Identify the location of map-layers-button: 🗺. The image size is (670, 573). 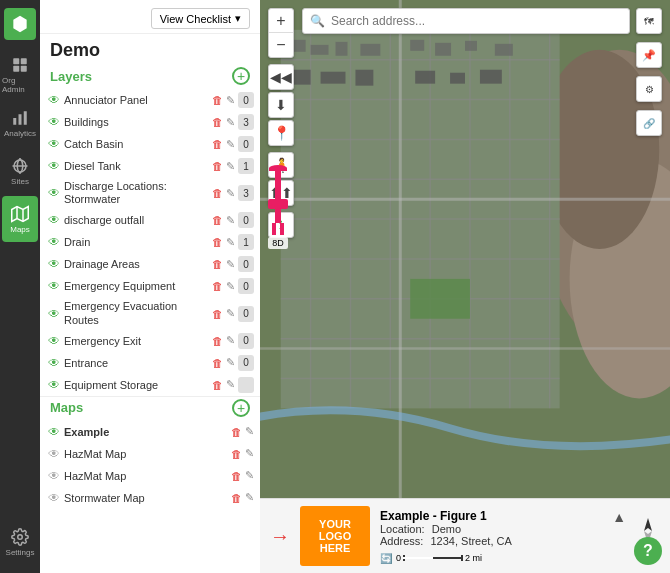
(649, 21).